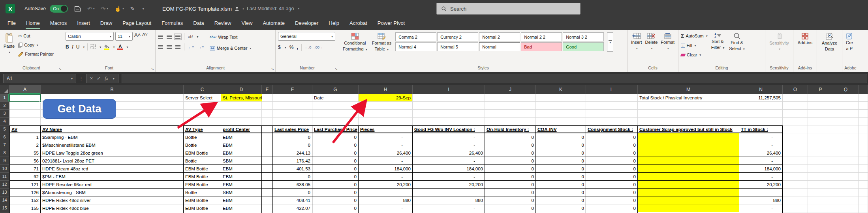  What do you see at coordinates (561, 208) in the screenshot?
I see `cell-K15: 0` at bounding box center [561, 208].